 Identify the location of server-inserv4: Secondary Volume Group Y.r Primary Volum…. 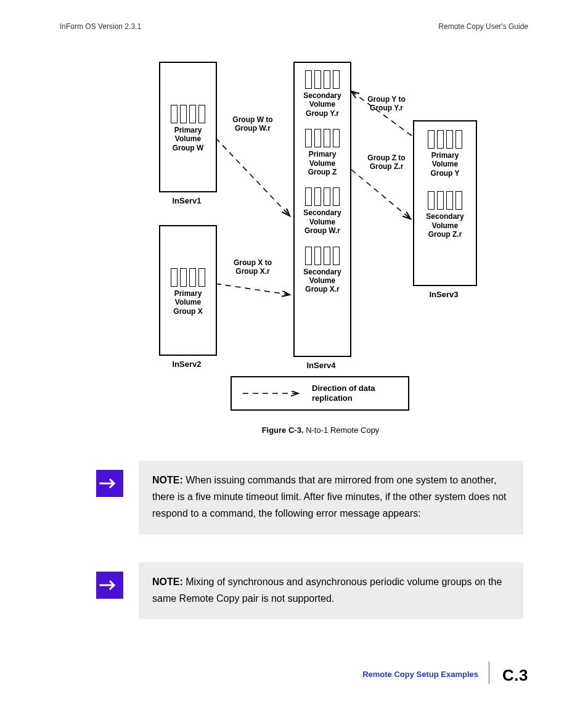
(322, 210).